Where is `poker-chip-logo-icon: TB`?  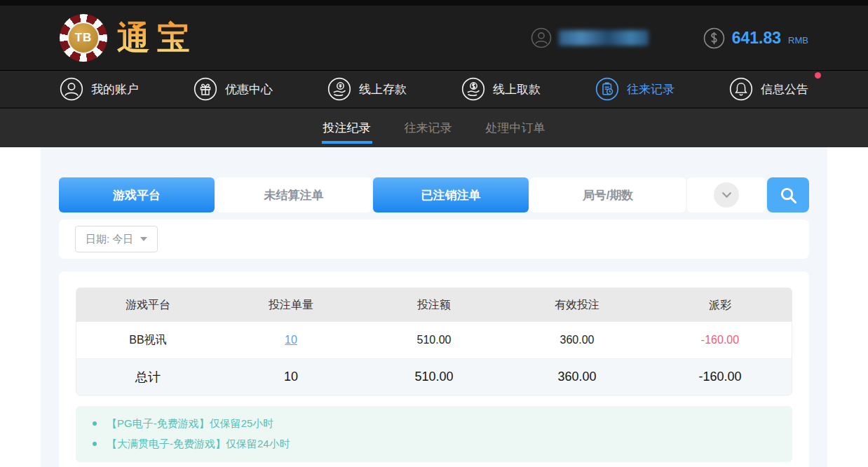
poker-chip-logo-icon: TB is located at coordinates (83, 38).